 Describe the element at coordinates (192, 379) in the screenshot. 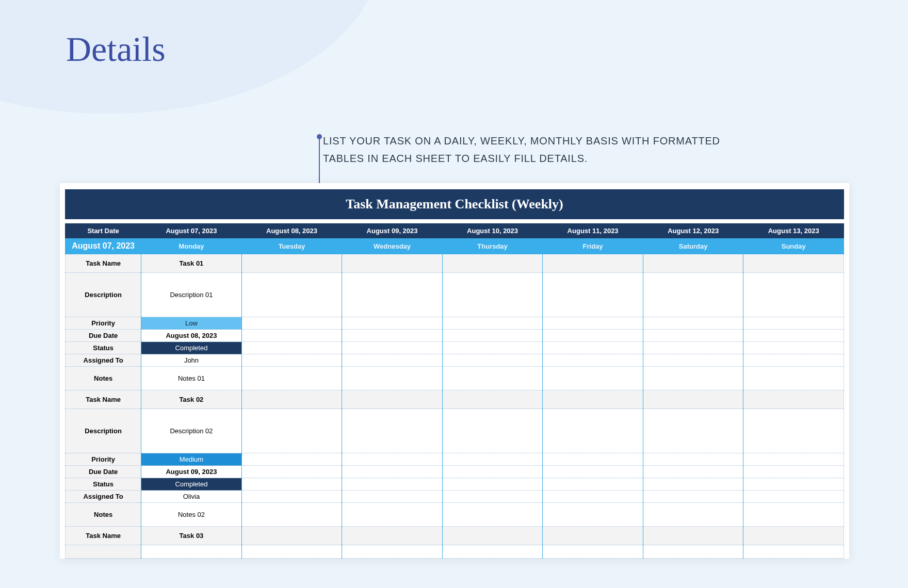

I see `task-0-notes: Notes 01` at that location.